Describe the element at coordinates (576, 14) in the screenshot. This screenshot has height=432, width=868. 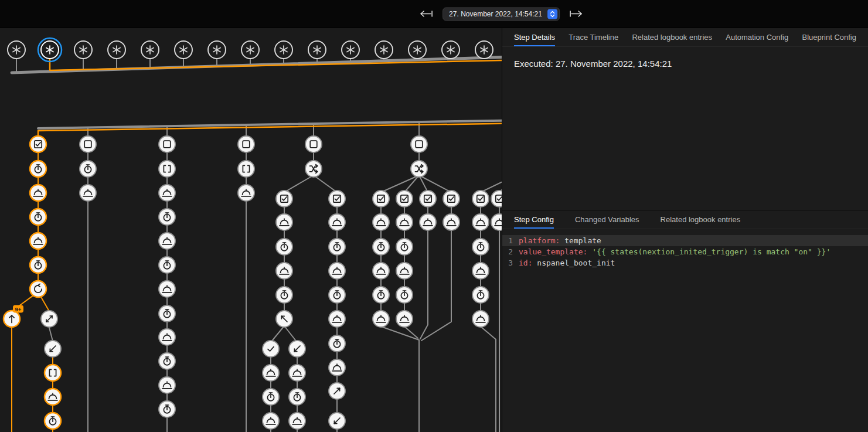
I see `next-run-button` at that location.